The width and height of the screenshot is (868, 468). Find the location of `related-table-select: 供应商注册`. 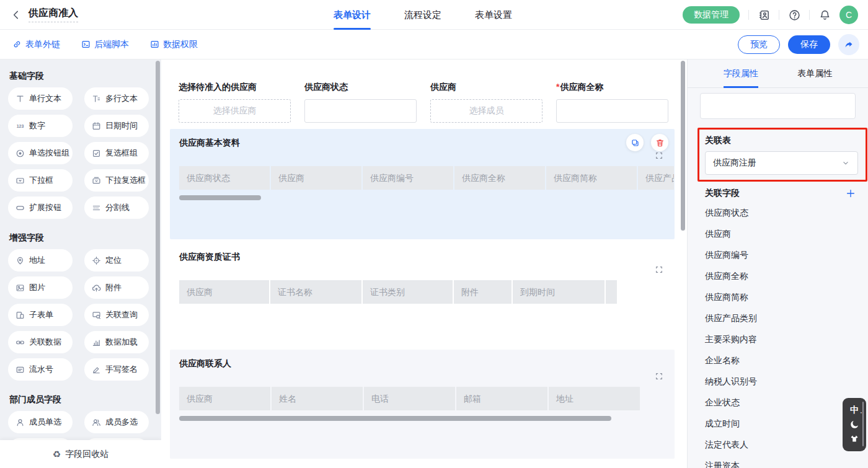

related-table-select: 供应商注册 is located at coordinates (781, 163).